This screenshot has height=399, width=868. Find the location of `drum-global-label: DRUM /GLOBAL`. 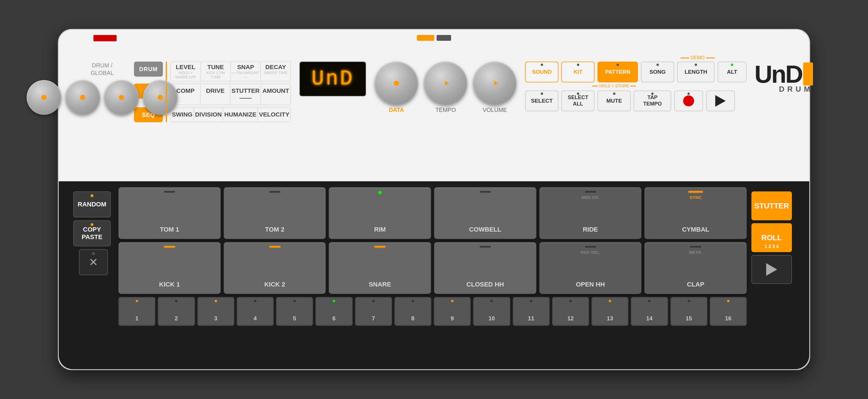

drum-global-label: DRUM /GLOBAL is located at coordinates (102, 69).